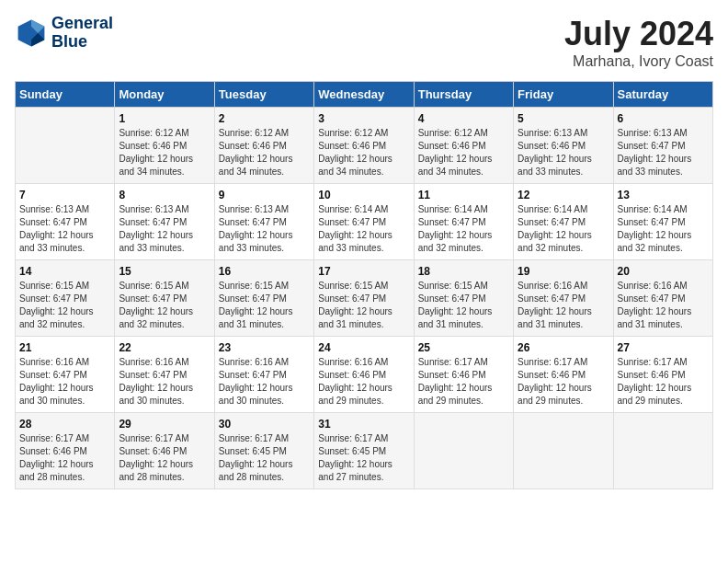 The width and height of the screenshot is (728, 563). What do you see at coordinates (264, 298) in the screenshot?
I see `calendar-cell: 16Sunrise: 6:15 AMSunset: 6:47 PMDayligh…` at bounding box center [264, 298].